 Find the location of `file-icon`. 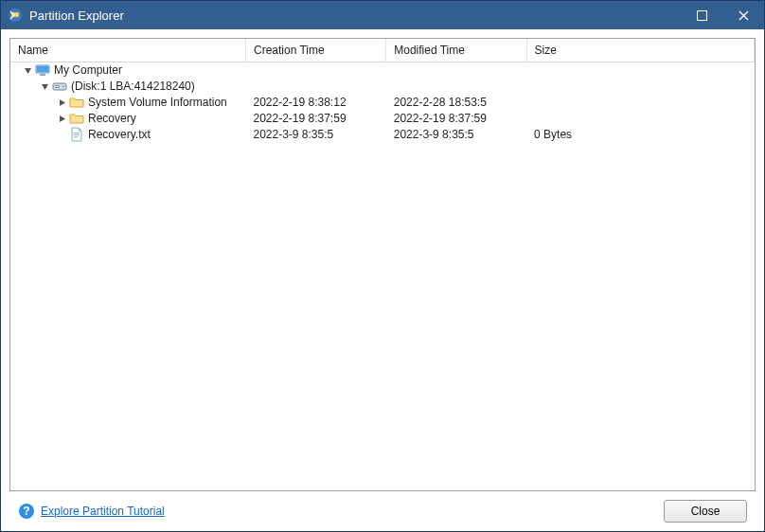

file-icon is located at coordinates (77, 134).